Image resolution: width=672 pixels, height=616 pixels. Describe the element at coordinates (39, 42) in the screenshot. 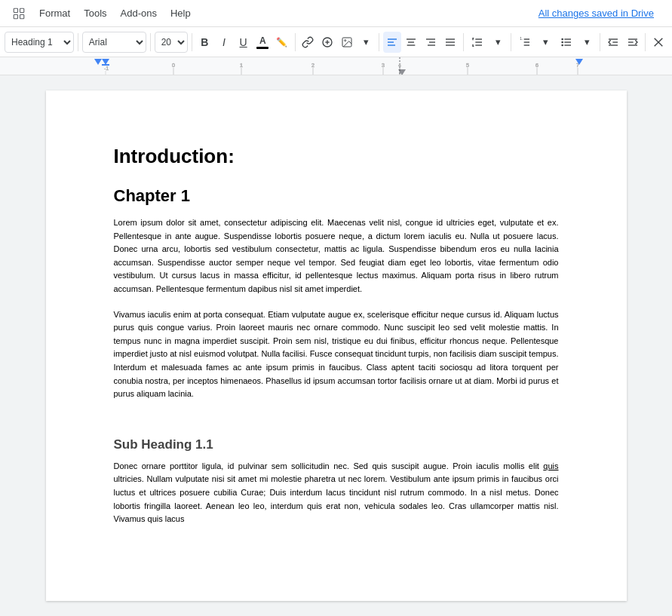

I see `heading-select: Heading 1 Normal text Heading 2 Heading …` at that location.